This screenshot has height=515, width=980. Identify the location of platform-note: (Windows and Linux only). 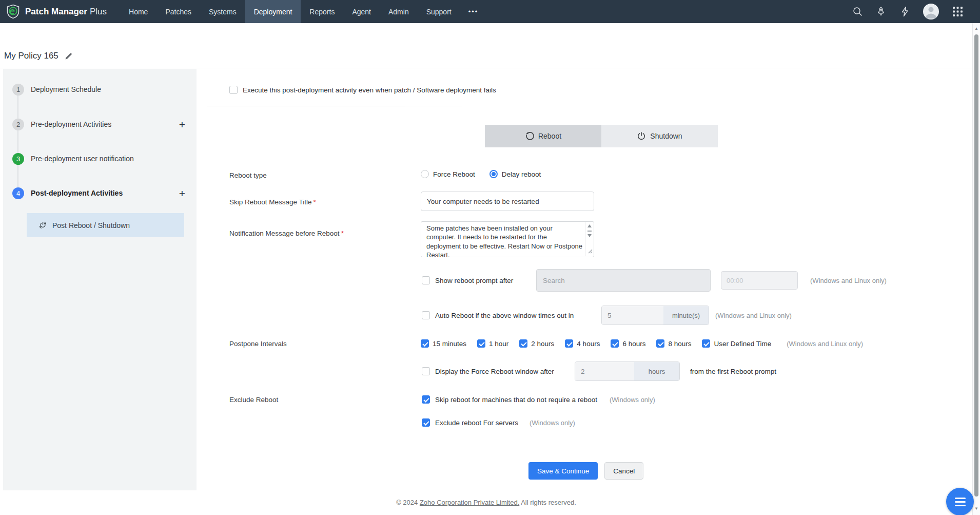
(825, 344).